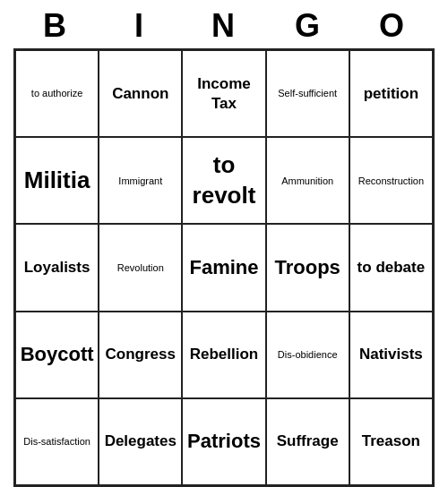  I want to click on title-b: B, so click(56, 26).